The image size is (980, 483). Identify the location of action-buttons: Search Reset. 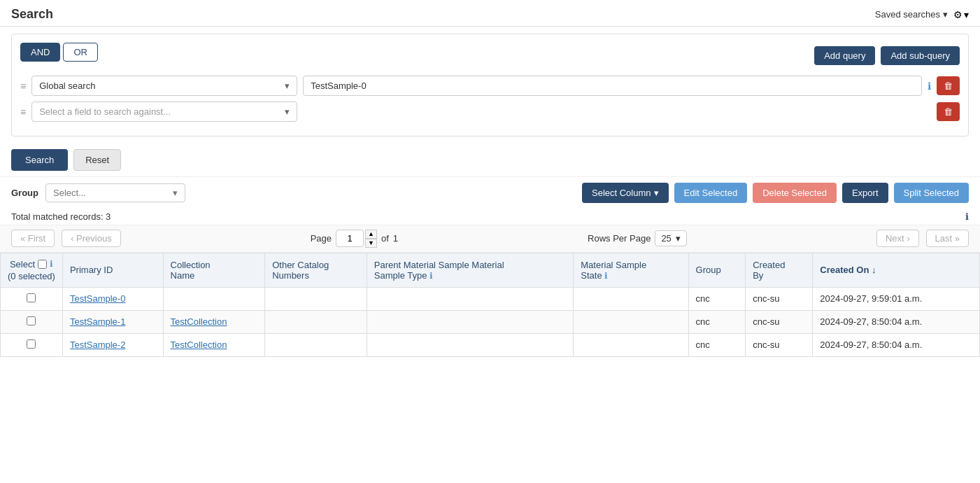
(490, 160).